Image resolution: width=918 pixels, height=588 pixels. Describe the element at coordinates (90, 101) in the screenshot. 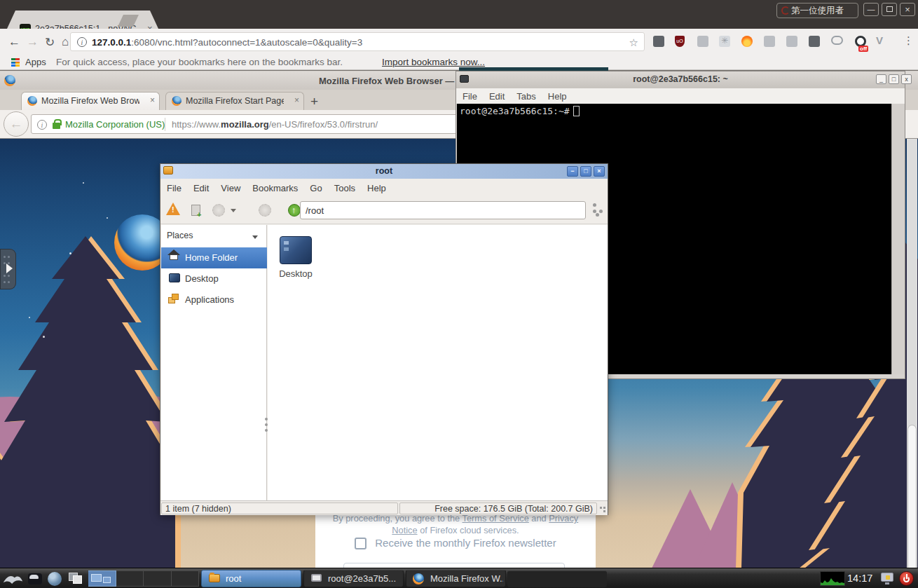

I see `firefox-tab-active: Mozilla Firefox Web Browser ×` at that location.